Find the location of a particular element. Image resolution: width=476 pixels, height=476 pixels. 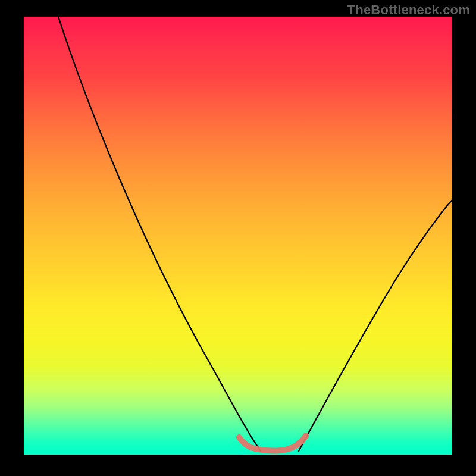

watermark-text: TheBottleneck.com is located at coordinates (409, 10).